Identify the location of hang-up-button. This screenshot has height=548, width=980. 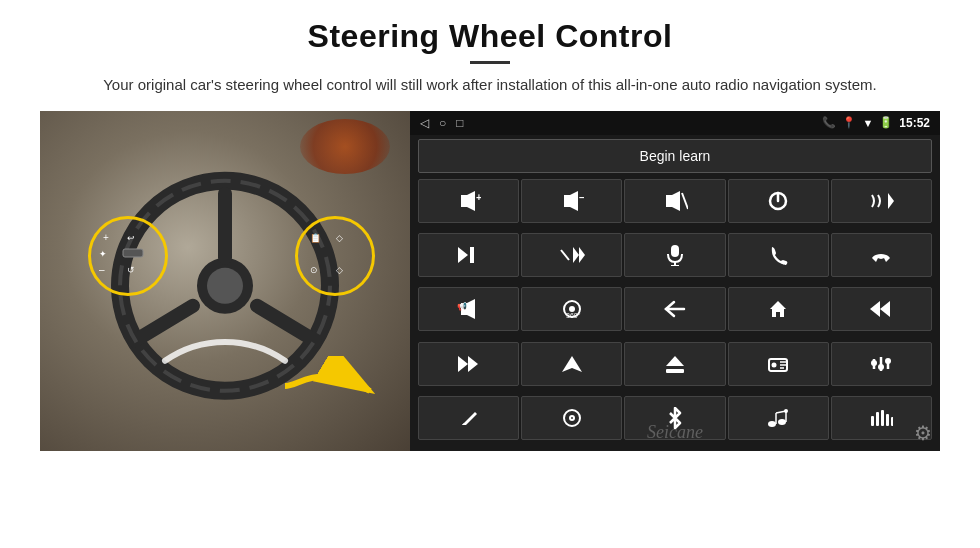
(882, 255).